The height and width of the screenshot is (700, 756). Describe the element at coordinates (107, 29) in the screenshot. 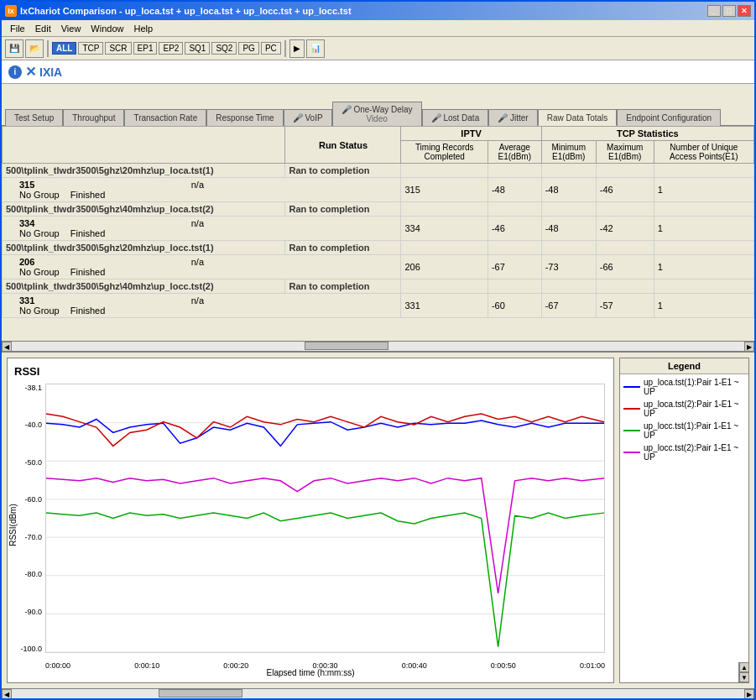

I see `menu-window: Window` at that location.